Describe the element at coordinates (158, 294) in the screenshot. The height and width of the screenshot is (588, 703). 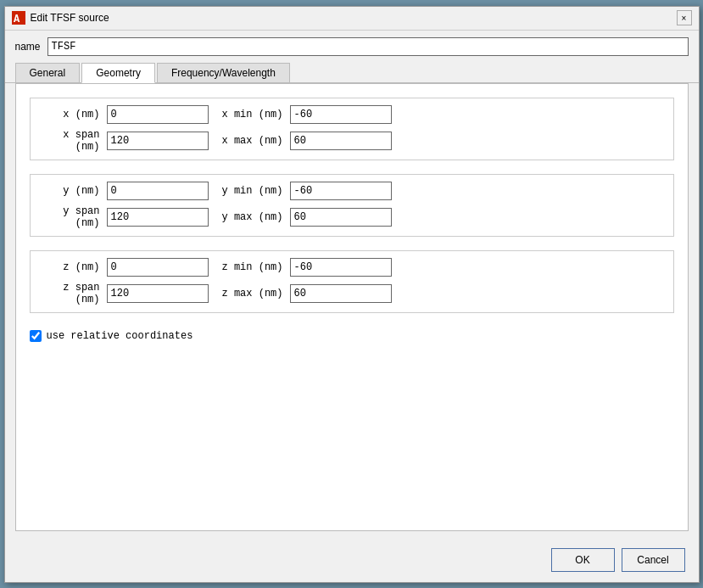
I see `z-span-input` at that location.